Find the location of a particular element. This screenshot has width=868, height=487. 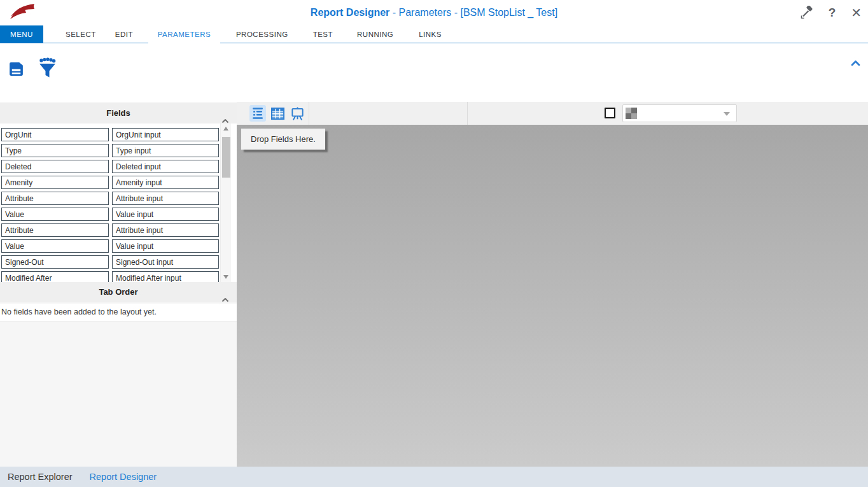

page-title-app: Report Designer is located at coordinates (350, 13).